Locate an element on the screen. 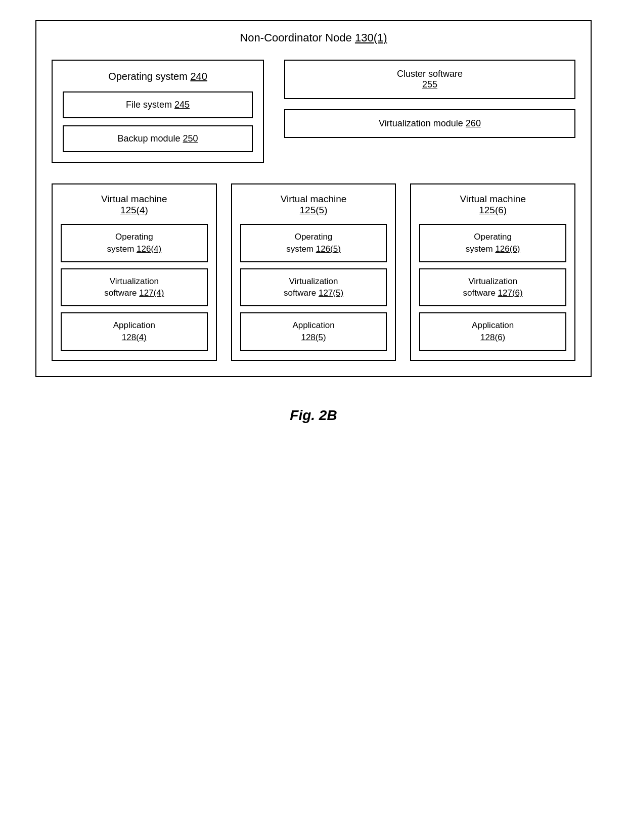  vm-title-6: Virtual machine125(6) is located at coordinates (492, 205).